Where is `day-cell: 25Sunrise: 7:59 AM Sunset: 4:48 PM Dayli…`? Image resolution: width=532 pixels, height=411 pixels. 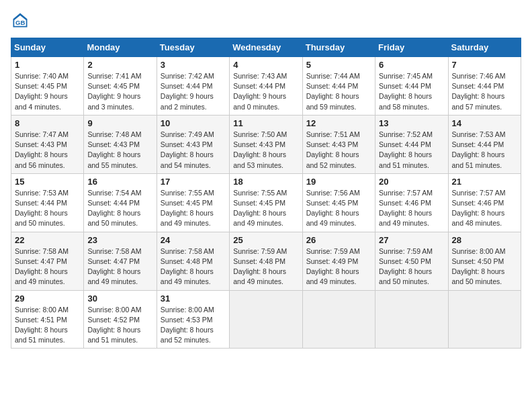 day-cell: 25Sunrise: 7:59 AM Sunset: 4:48 PM Dayli… is located at coordinates (266, 261).